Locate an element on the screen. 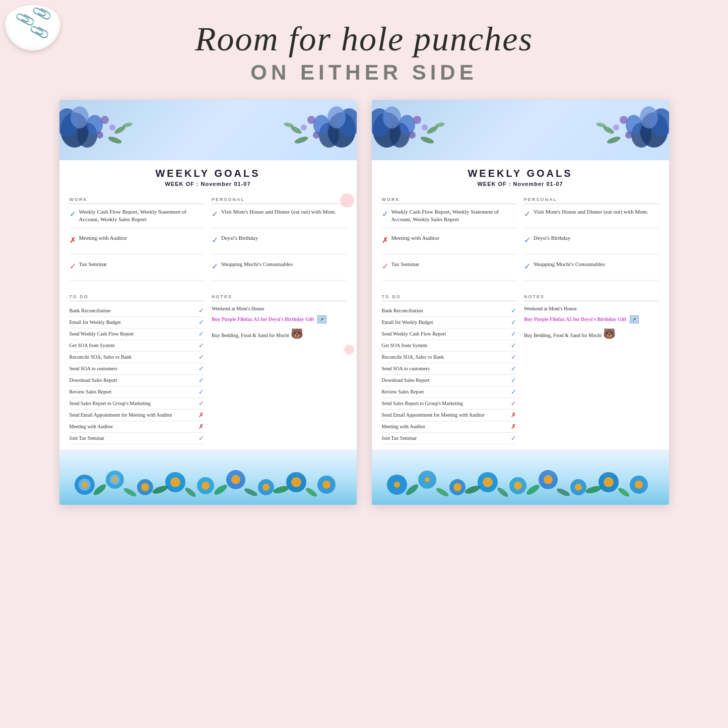 The width and height of the screenshot is (728, 728). work-label-1: WORK is located at coordinates (137, 201).